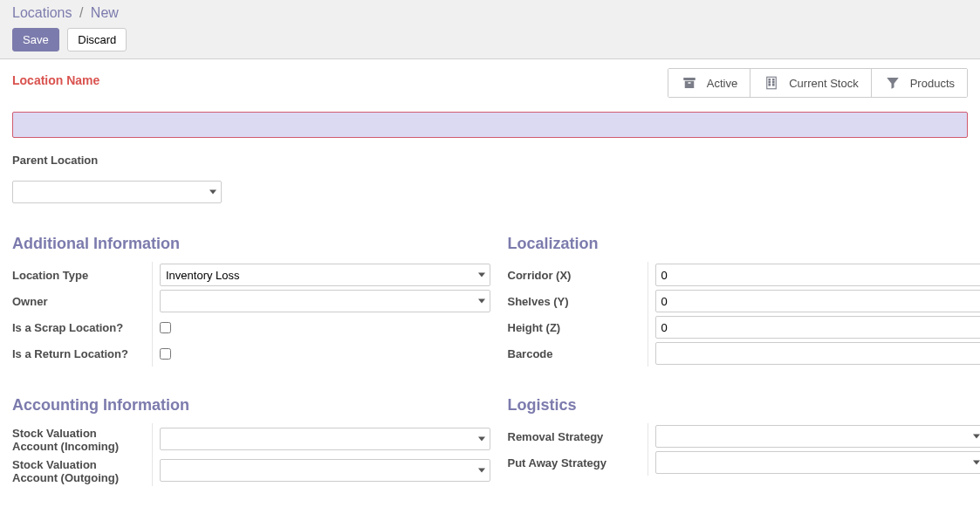 The width and height of the screenshot is (980, 514). What do you see at coordinates (744, 244) in the screenshot?
I see `localization-title: Localization` at bounding box center [744, 244].